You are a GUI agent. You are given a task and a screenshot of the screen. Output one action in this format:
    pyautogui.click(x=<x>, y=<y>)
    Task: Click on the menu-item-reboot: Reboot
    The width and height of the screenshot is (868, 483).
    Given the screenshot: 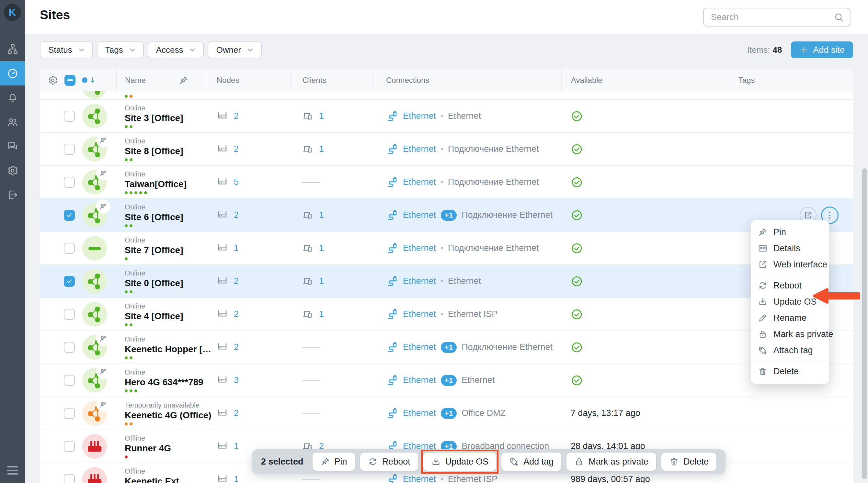 What is the action you would take?
    pyautogui.click(x=790, y=286)
    